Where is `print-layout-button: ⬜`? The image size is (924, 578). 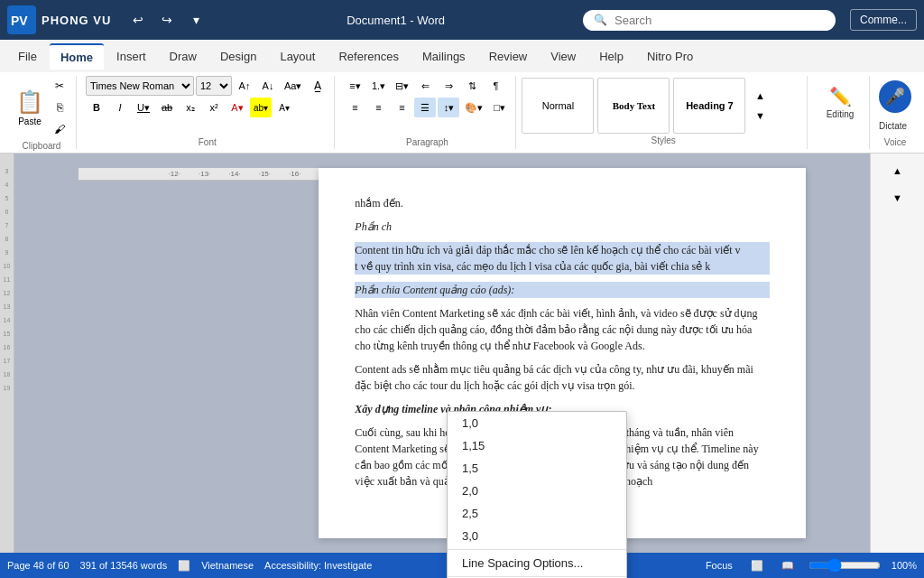
print-layout-button: ⬜ is located at coordinates (757, 565).